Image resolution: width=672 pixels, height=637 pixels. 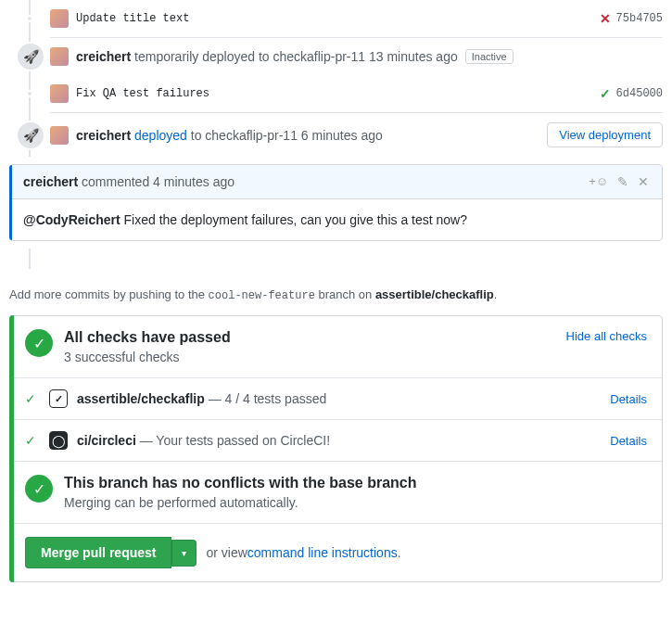 What do you see at coordinates (109, 295) in the screenshot?
I see `hint-prefix: Add more commits by pushing to the` at bounding box center [109, 295].